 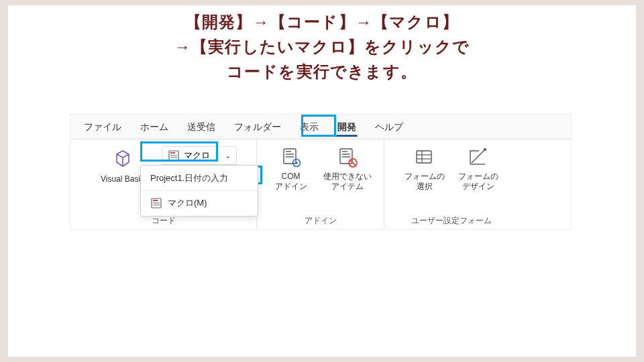 What do you see at coordinates (309, 127) in the screenshot?
I see `tab-view: 表示` at bounding box center [309, 127].